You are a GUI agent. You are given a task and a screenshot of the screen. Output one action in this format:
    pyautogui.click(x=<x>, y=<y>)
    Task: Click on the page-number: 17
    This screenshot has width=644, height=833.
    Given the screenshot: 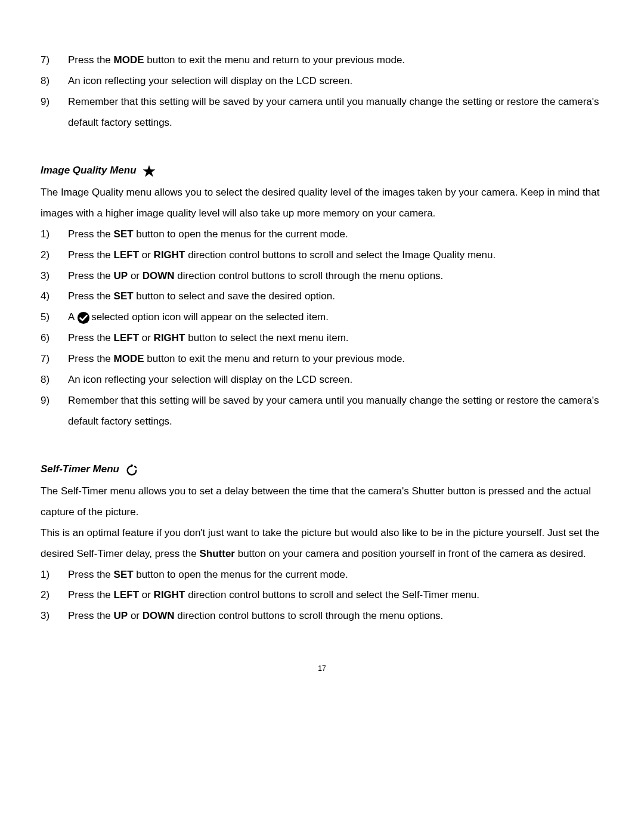 What is the action you would take?
    pyautogui.click(x=322, y=669)
    